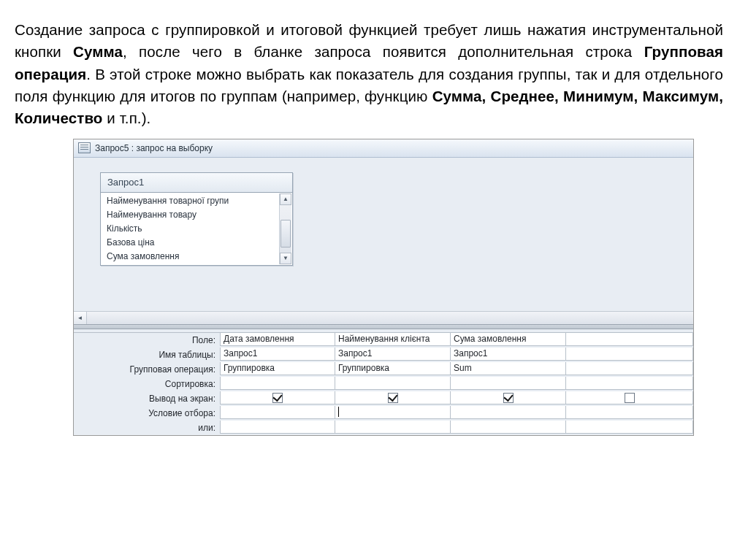 The height and width of the screenshot is (560, 748). Describe the element at coordinates (147, 340) in the screenshot. I see `label-field: Поле:` at that location.